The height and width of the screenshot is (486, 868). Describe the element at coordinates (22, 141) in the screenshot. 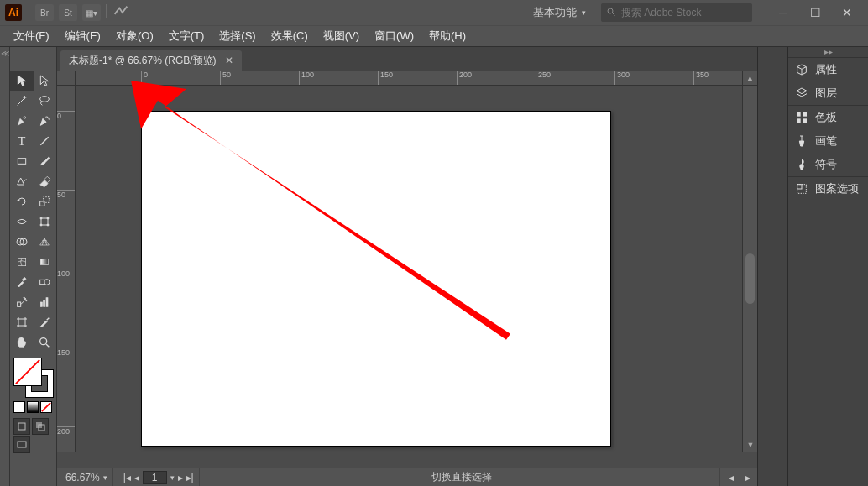

I see `type-tool: T` at that location.